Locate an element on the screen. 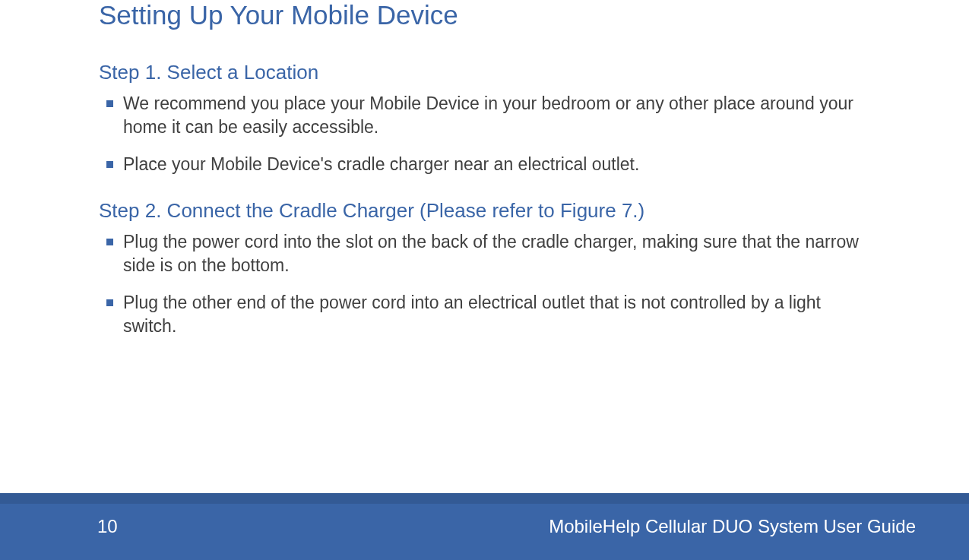  page-number: 10 is located at coordinates (108, 527).